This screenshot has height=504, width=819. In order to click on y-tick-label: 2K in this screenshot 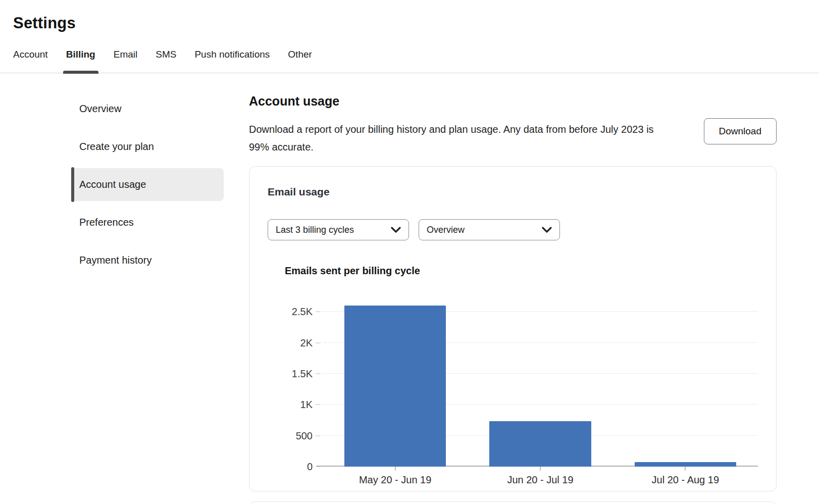, I will do `click(306, 342)`.